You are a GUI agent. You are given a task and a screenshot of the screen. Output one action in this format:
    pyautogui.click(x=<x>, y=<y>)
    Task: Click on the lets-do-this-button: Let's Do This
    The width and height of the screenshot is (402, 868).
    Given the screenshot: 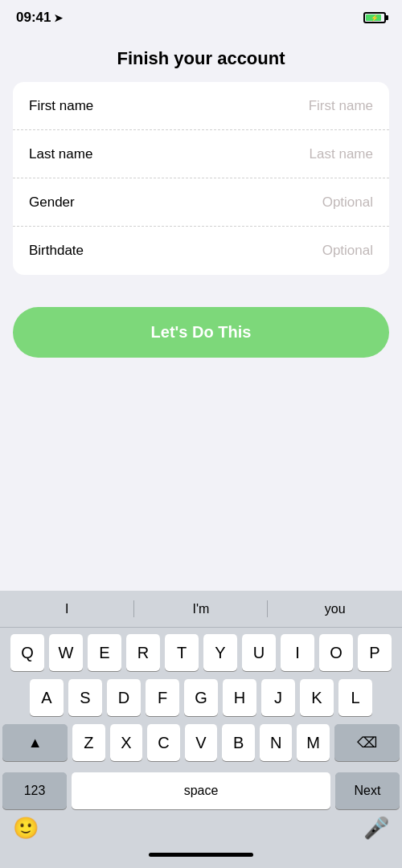 What is the action you would take?
    pyautogui.click(x=201, y=333)
    